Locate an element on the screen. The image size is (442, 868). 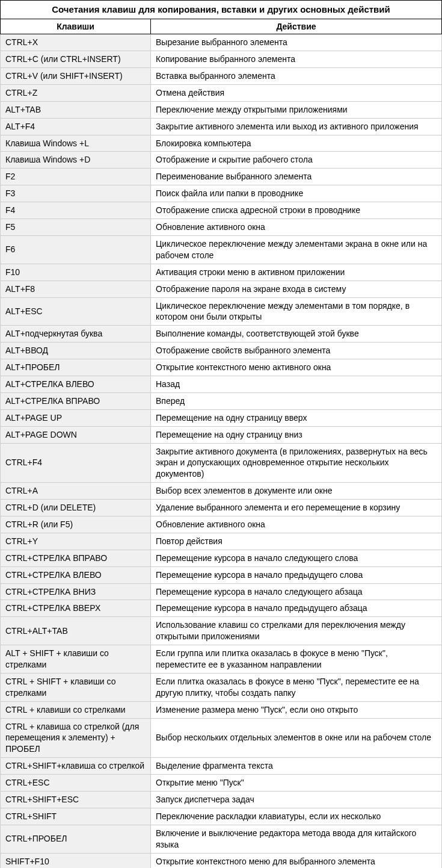
key-cell: F10 is located at coordinates (76, 272).